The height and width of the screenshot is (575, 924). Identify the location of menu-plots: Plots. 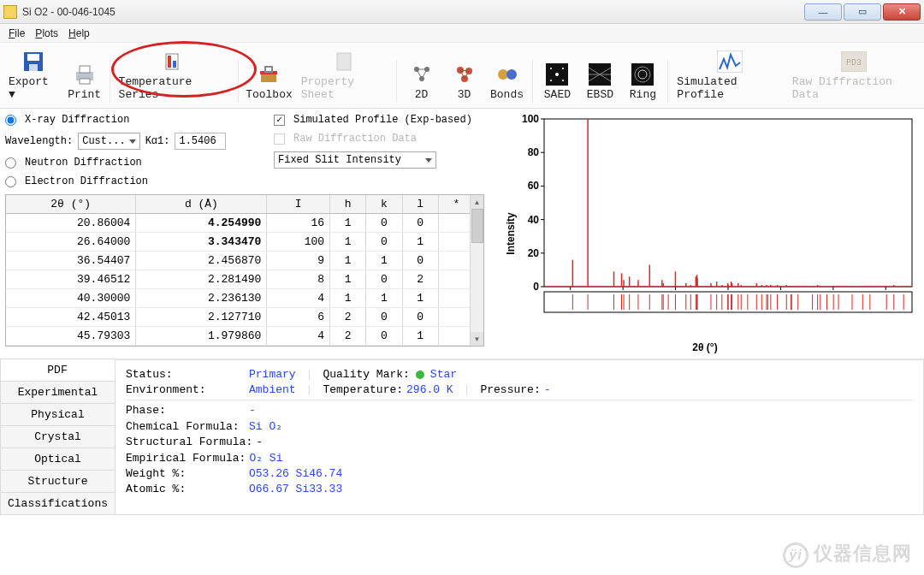
(46, 33).